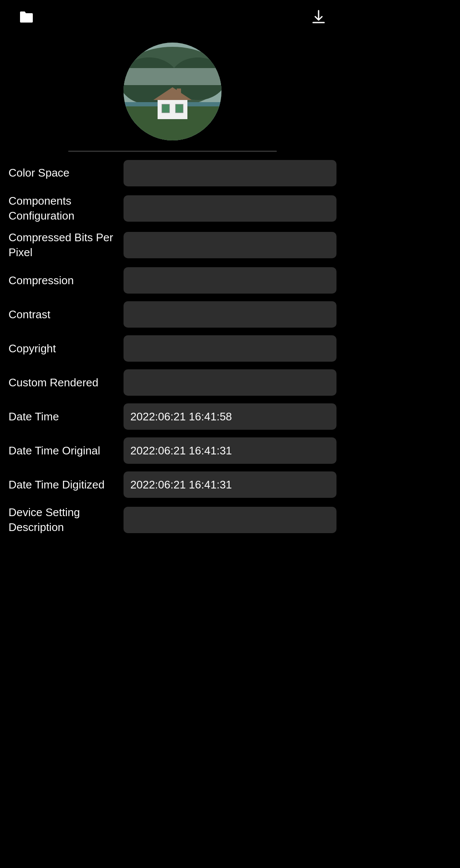 This screenshot has height=868, width=460. What do you see at coordinates (172, 89) in the screenshot?
I see `image-container` at bounding box center [172, 89].